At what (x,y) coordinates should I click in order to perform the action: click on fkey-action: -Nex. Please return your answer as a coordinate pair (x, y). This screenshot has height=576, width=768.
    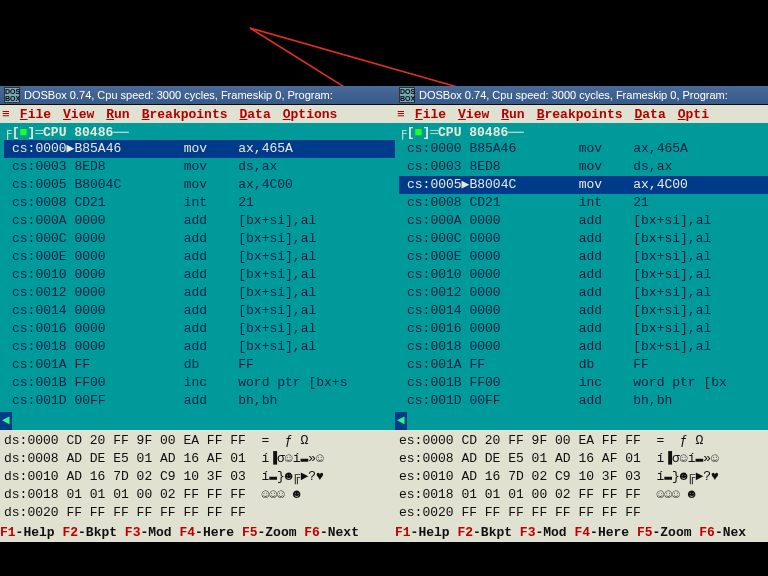
    Looking at the image, I should click on (730, 532).